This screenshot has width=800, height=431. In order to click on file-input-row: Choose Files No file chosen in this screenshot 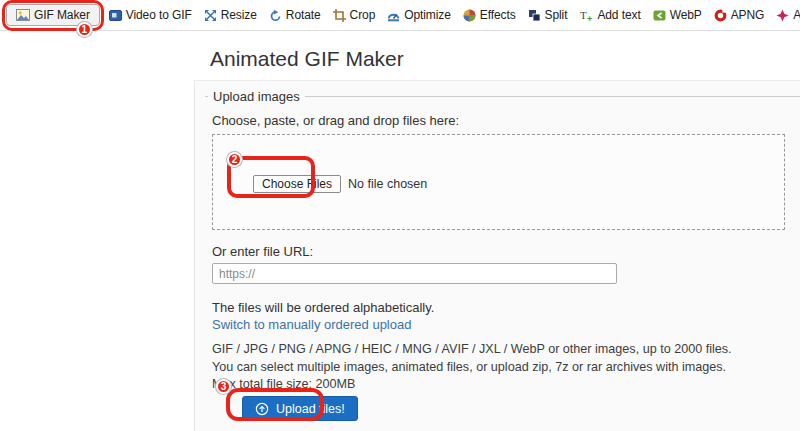, I will do `click(340, 184)`.